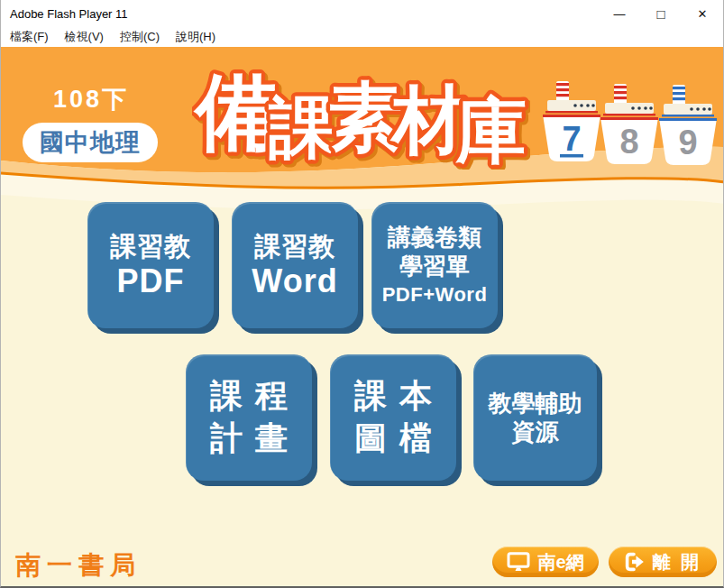 The height and width of the screenshot is (588, 724). What do you see at coordinates (572, 123) in the screenshot?
I see `boat-icon: 7` at bounding box center [572, 123].